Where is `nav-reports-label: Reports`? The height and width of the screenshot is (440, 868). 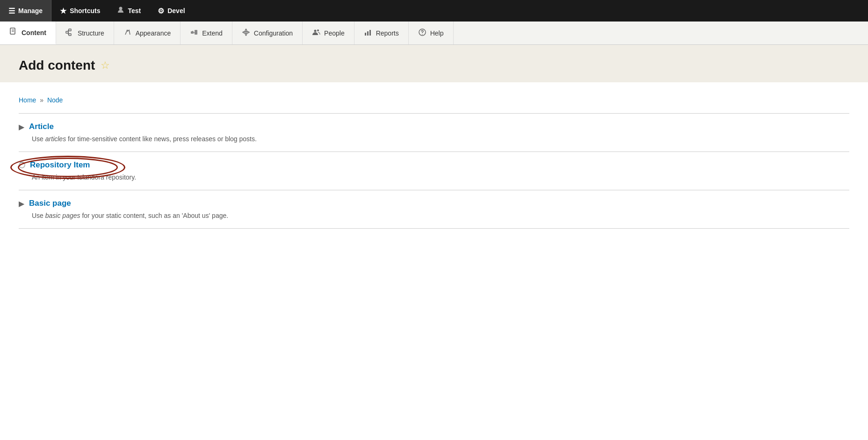
nav-reports-label: Reports is located at coordinates (387, 33).